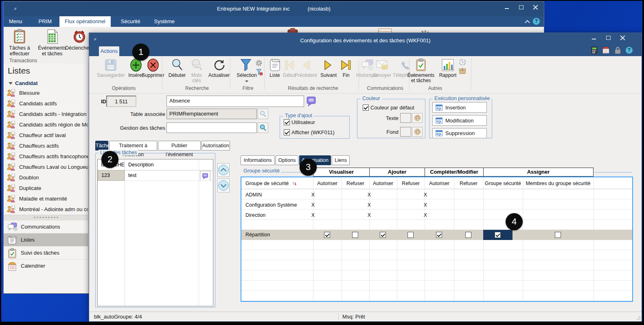 The width and height of the screenshot is (644, 325). What do you see at coordinates (417, 132) in the screenshot?
I see `fond-palette-button` at bounding box center [417, 132].